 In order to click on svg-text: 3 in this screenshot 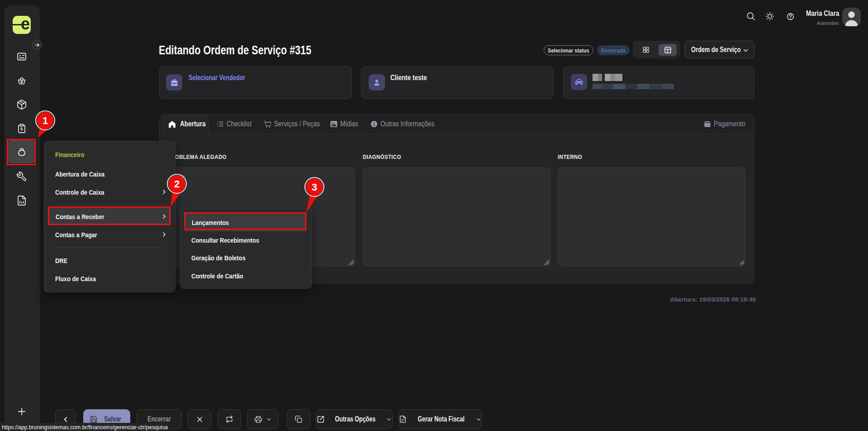, I will do `click(314, 187)`.